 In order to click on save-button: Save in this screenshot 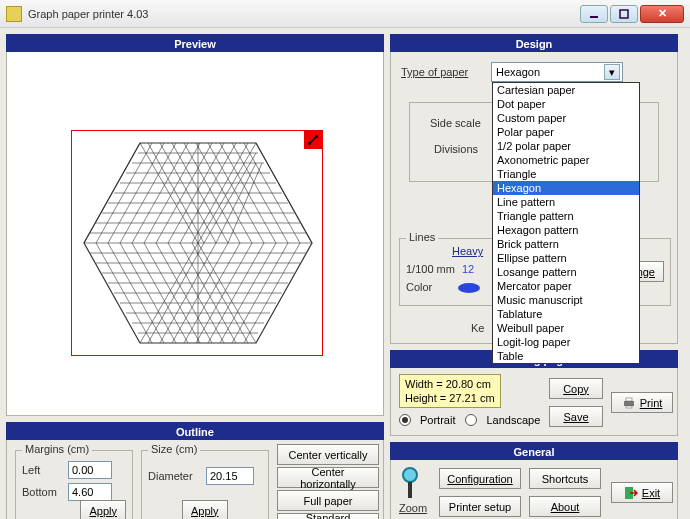, I will do `click(576, 416)`.